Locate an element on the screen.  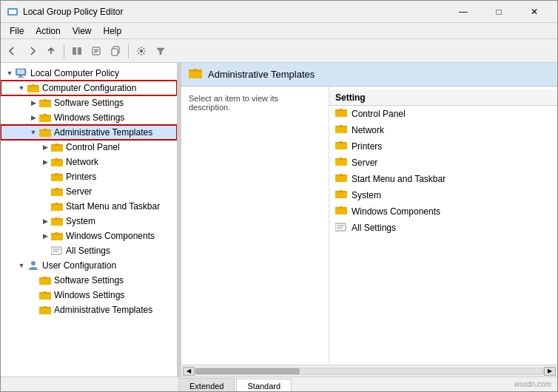
chevron-windows-components: ▶ is located at coordinates (45, 236).